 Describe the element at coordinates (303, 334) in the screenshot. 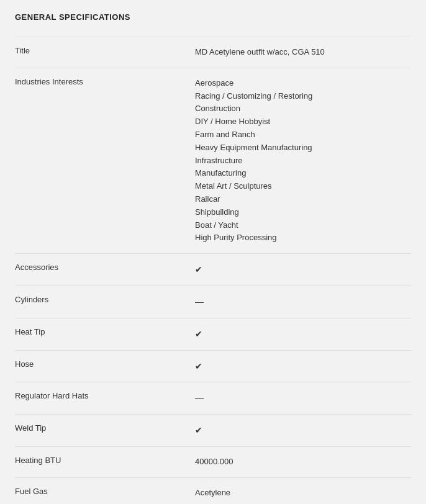

I see `value-heat_tip: ✔` at that location.